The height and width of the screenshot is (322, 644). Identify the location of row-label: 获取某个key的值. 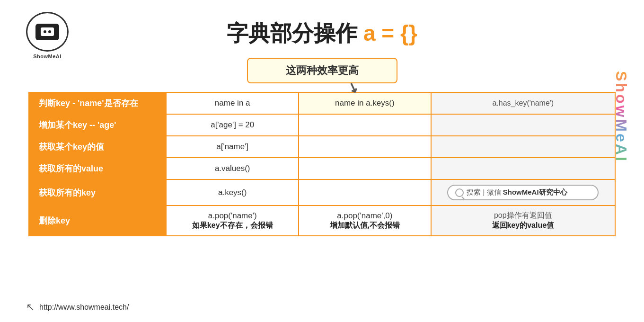
(97, 147).